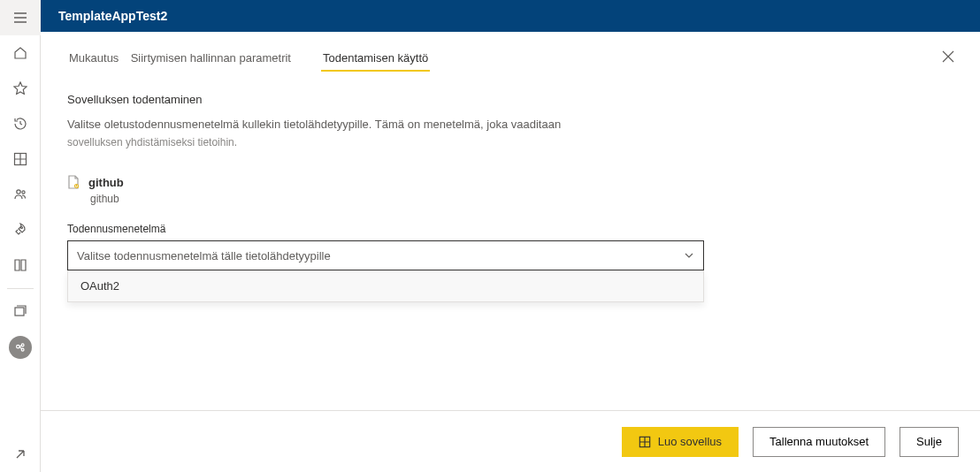 The image size is (980, 472). Describe the element at coordinates (20, 312) in the screenshot. I see `stack-icon` at that location.